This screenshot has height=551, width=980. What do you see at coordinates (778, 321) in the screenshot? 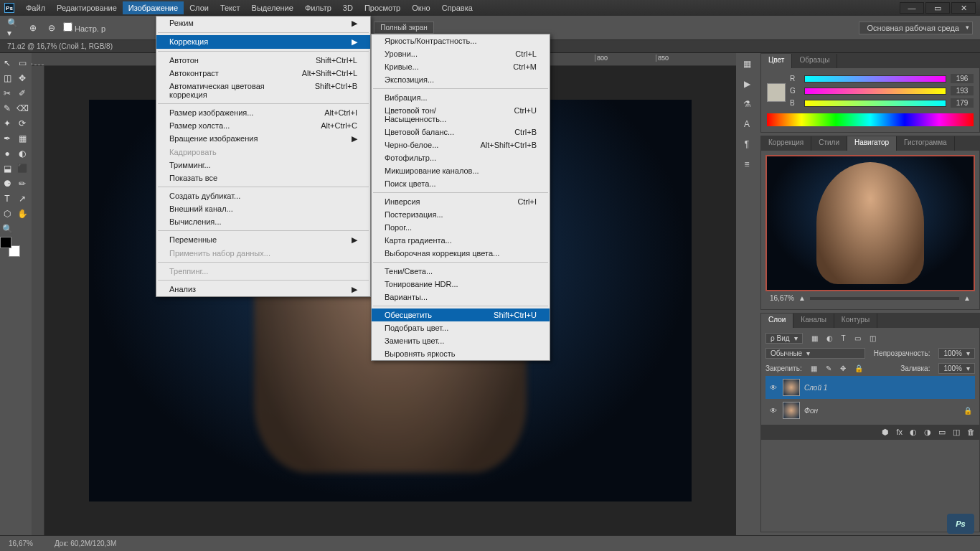
I see `tab-layers: Слои` at bounding box center [778, 321].